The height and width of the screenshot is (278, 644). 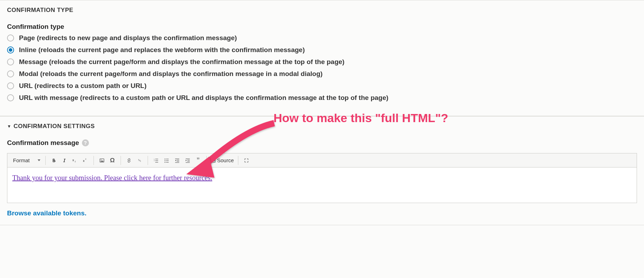 I want to click on format-dropdown: Format, so click(x=26, y=160).